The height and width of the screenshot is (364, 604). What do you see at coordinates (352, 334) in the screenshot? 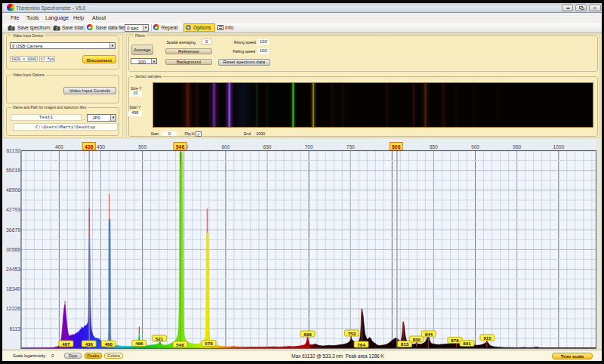
I see `svg-text: 752` at bounding box center [352, 334].